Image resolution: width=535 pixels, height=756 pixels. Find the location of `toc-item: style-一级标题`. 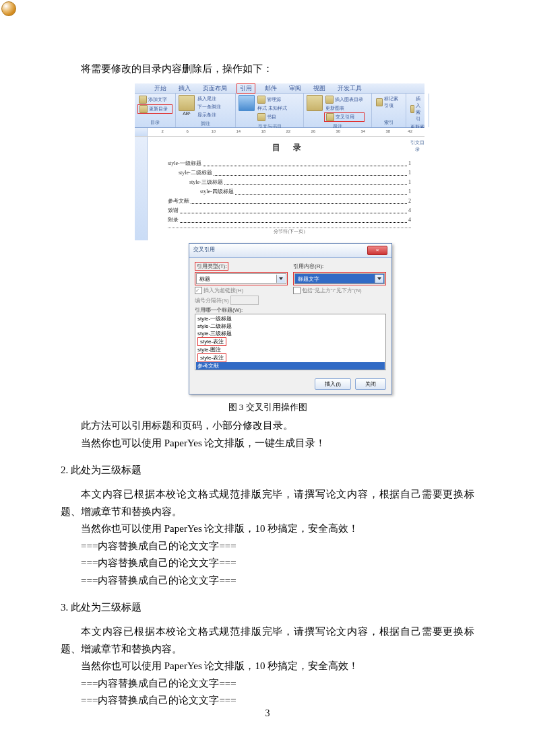

toc-item: style-一级标题 is located at coordinates (185, 164).